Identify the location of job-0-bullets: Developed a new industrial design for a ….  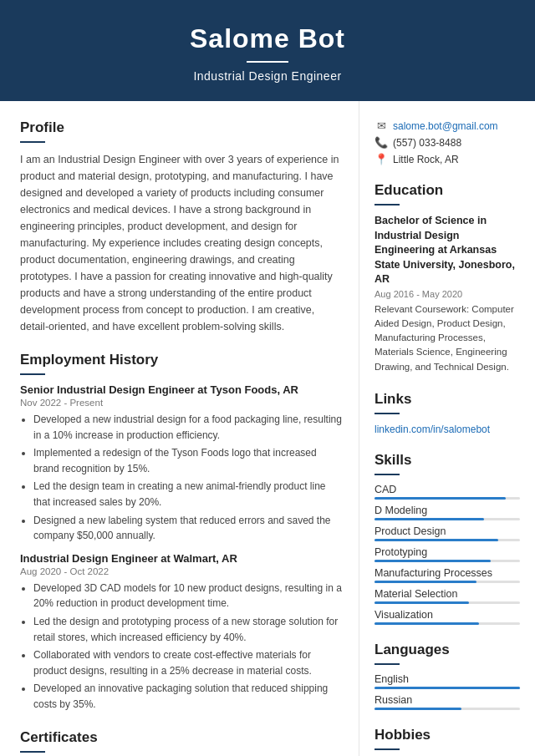
(181, 478).